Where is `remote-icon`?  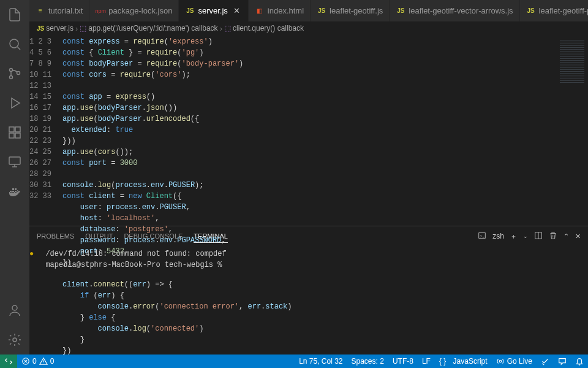 remote-icon is located at coordinates (9, 361).